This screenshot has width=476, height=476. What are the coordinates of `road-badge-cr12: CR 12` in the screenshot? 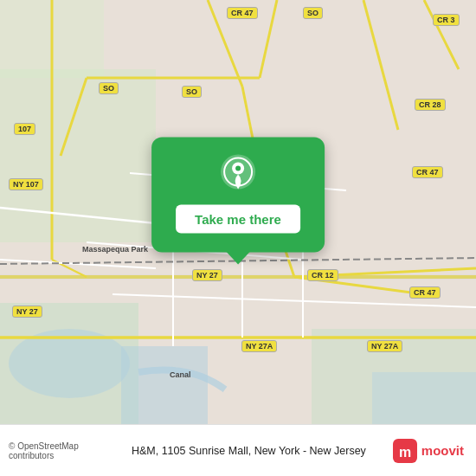 It's located at (323, 275).